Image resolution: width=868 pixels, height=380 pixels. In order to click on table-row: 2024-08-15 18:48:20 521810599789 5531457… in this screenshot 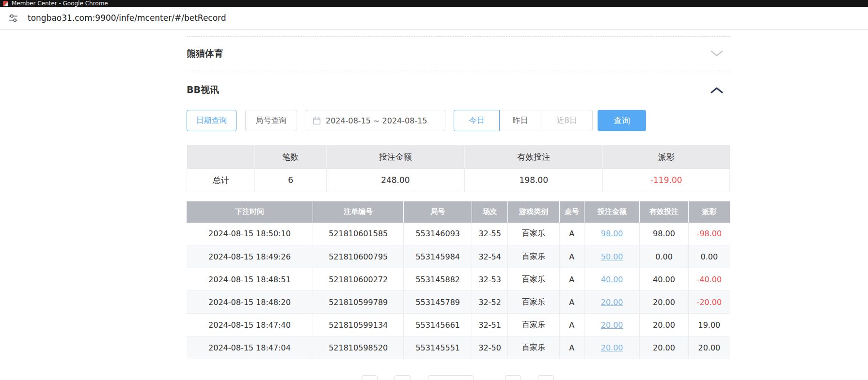, I will do `click(458, 302)`.